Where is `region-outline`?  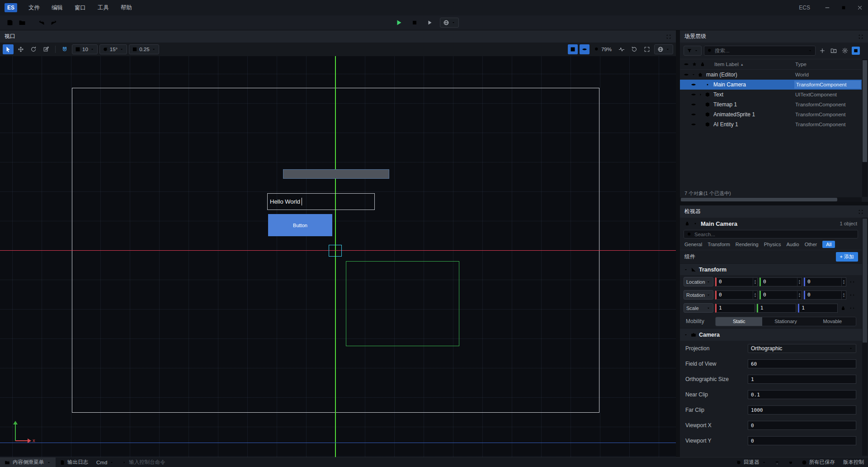 region-outline is located at coordinates (402, 304).